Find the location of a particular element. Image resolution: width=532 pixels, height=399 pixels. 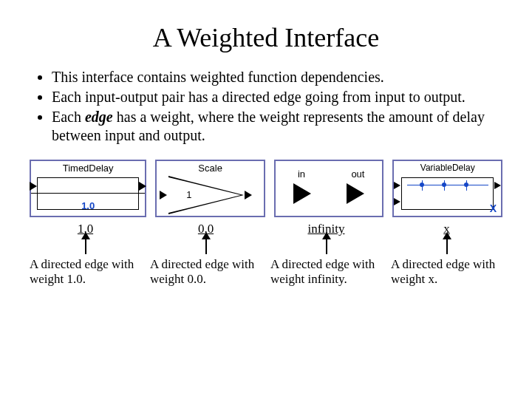

port-in2-icon is located at coordinates (398, 202).